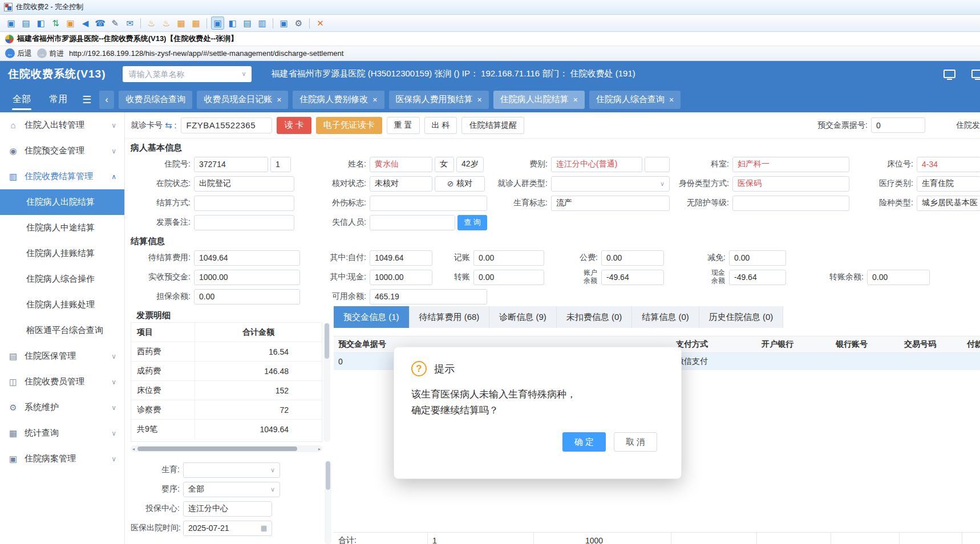 The width and height of the screenshot is (980, 544). I want to click on baby-order-select: 全部 ∨, so click(232, 489).